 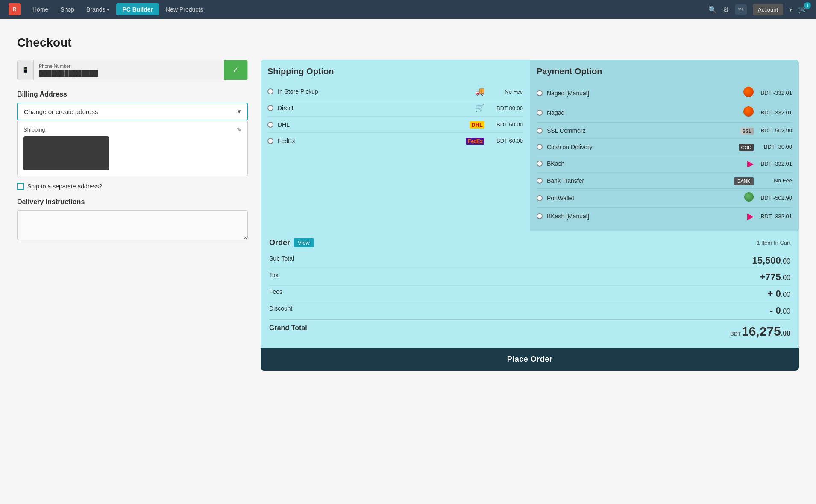 What do you see at coordinates (741, 9) in the screenshot?
I see `language-selector: বাং` at bounding box center [741, 9].